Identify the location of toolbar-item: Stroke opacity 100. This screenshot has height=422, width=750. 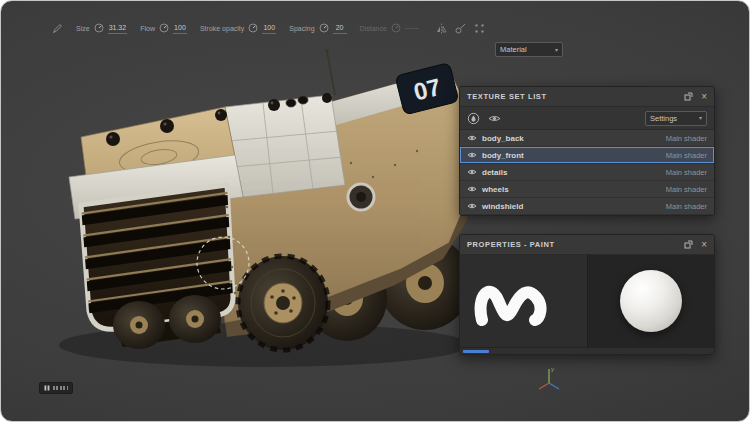
(238, 28).